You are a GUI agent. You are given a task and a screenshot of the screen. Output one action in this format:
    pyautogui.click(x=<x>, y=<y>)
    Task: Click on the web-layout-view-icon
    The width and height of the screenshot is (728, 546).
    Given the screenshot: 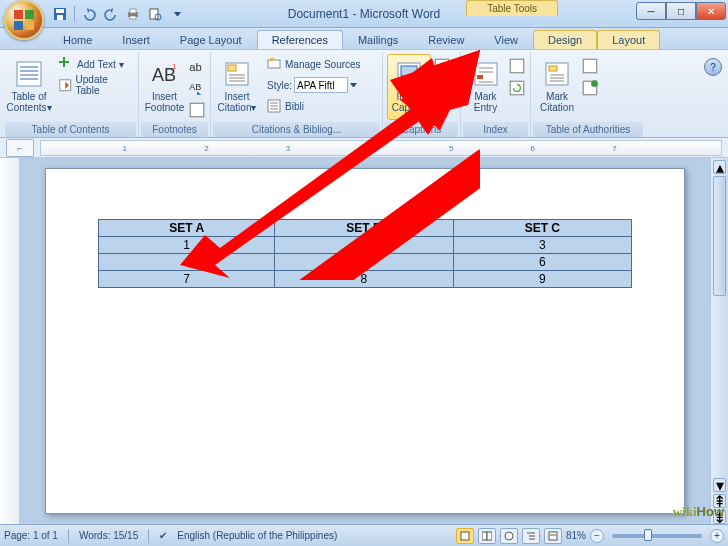 What is the action you would take?
    pyautogui.click(x=509, y=536)
    